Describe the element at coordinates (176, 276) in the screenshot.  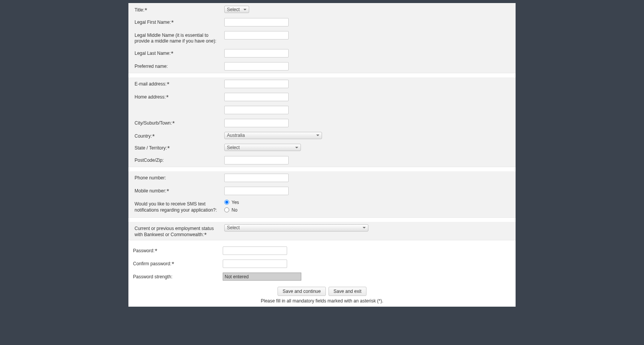
I see `password-strength-label: Password strength:` at that location.